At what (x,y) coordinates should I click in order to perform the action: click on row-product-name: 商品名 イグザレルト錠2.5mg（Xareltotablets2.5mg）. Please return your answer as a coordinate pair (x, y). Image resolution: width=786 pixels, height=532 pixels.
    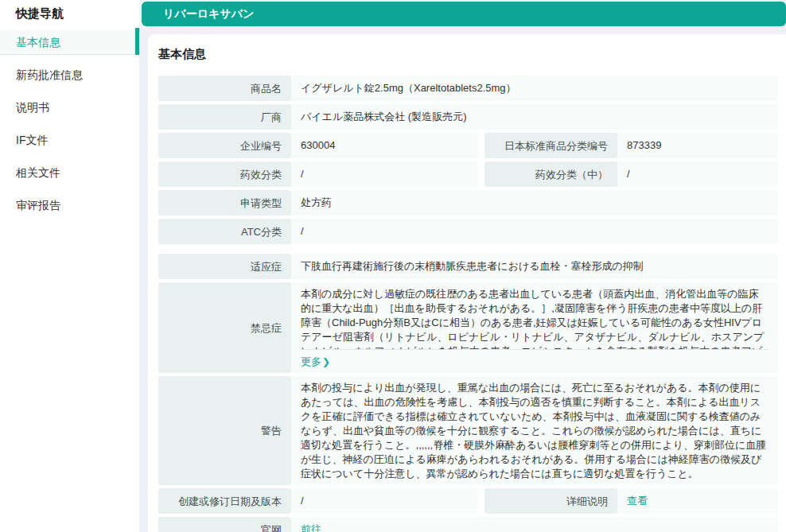
    Looking at the image, I should click on (468, 88).